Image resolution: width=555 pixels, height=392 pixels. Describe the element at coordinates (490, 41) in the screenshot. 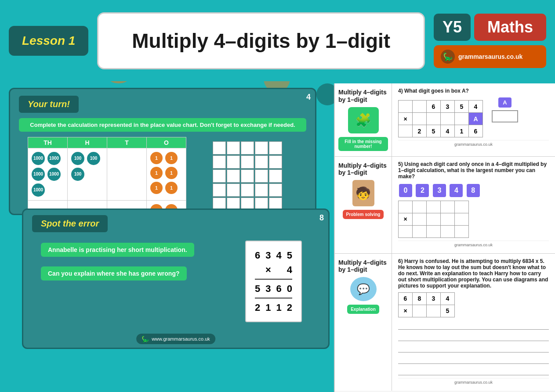

I see `header-right: Y5 Maths 🦕 grammarsaurus.co.uk` at that location.